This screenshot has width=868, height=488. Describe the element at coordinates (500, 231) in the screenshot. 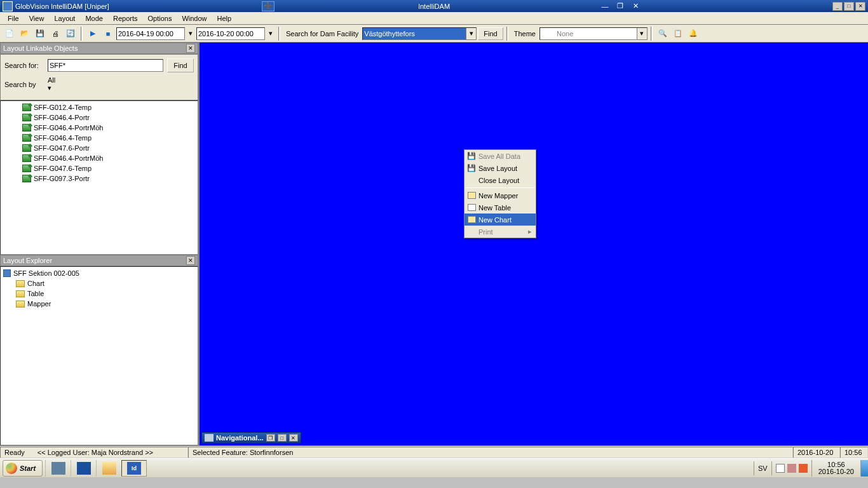

I see `cm-print: Print ▸` at that location.